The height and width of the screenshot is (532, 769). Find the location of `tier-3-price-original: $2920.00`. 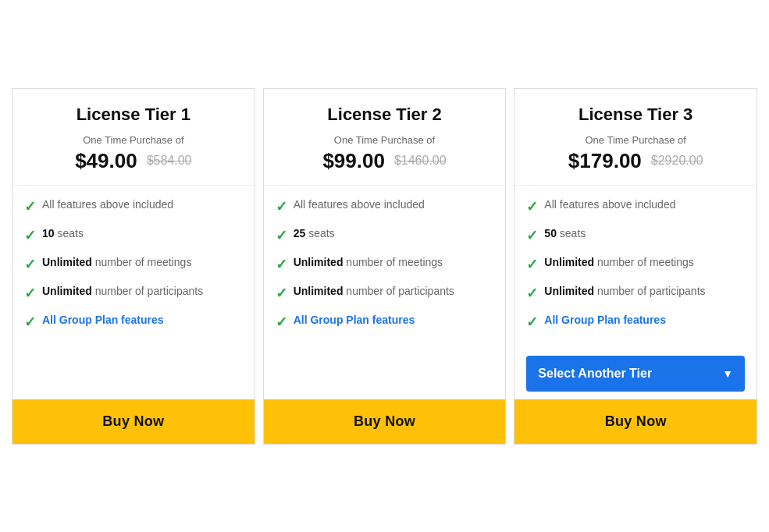

tier-3-price-original: $2920.00 is located at coordinates (678, 161).